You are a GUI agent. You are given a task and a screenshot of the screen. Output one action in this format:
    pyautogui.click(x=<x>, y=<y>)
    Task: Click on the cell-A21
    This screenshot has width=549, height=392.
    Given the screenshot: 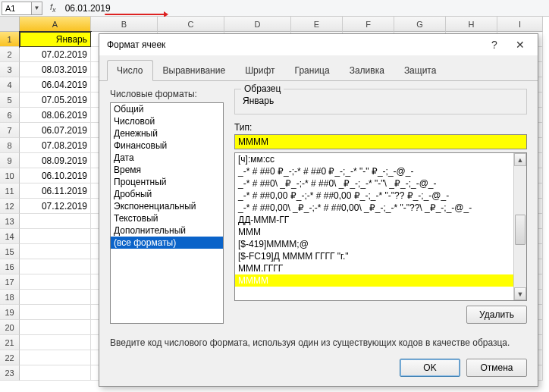 What is the action you would take?
    pyautogui.click(x=55, y=343)
    